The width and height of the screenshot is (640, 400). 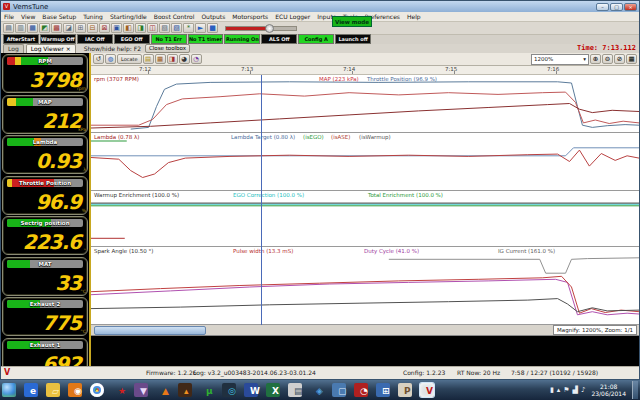 I want to click on close-button: ×, so click(x=630, y=7).